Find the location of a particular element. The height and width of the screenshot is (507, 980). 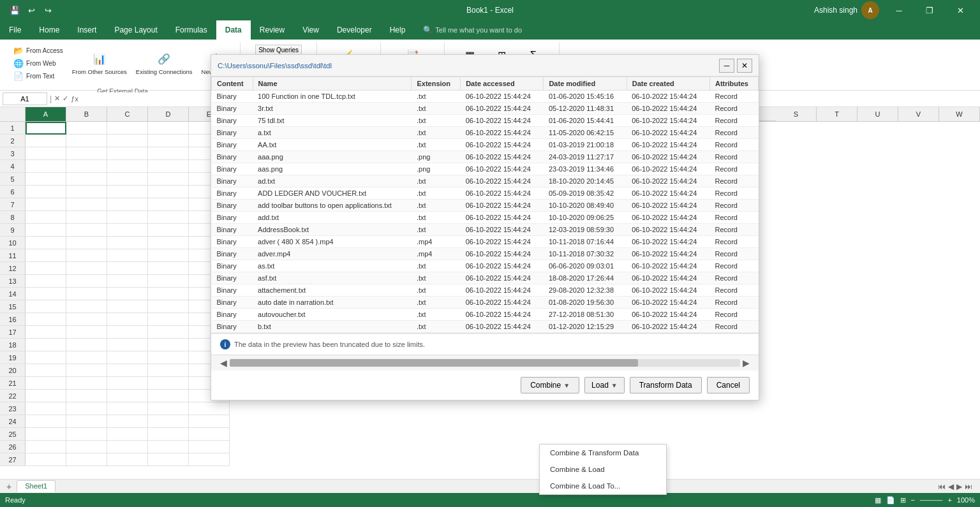

tab-developer: Developer is located at coordinates (355, 30).